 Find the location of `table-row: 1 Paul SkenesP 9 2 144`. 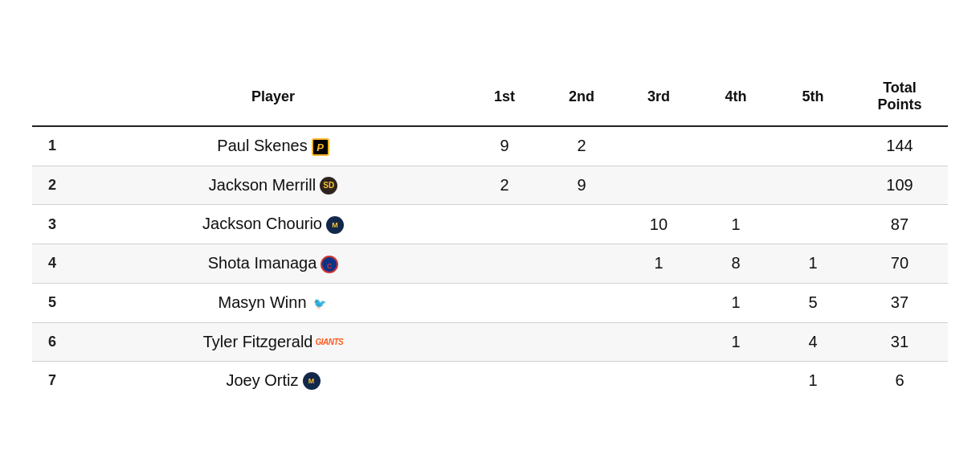

table-row: 1 Paul SkenesP 9 2 144 is located at coordinates (490, 146).